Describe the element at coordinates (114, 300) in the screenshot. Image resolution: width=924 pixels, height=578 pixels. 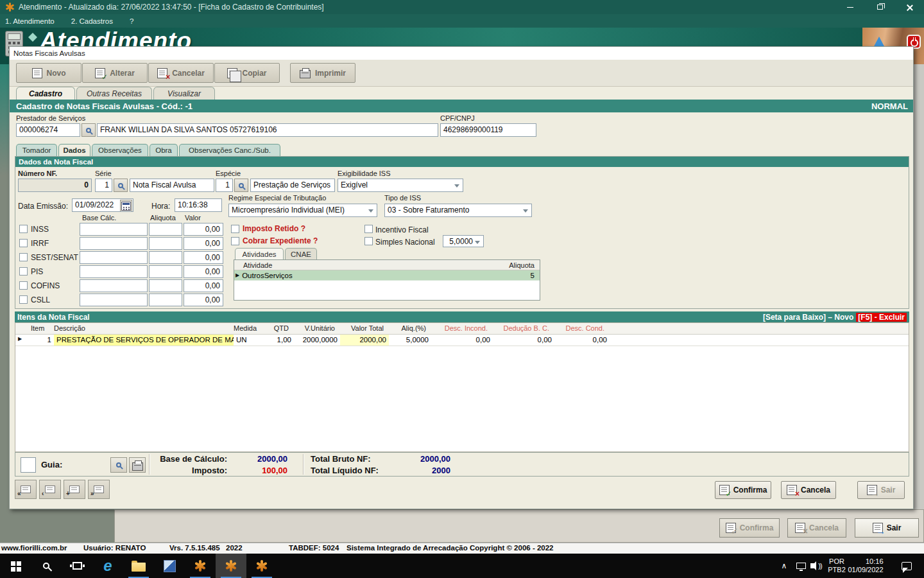
I see `csll-base-input` at that location.